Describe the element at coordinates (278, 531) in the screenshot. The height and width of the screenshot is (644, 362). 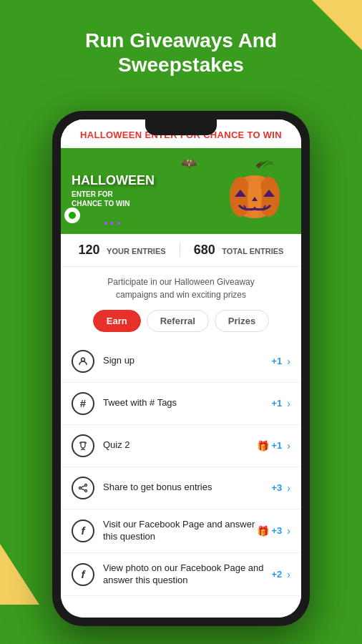
I see `action-points-facebook-q: +3` at that location.